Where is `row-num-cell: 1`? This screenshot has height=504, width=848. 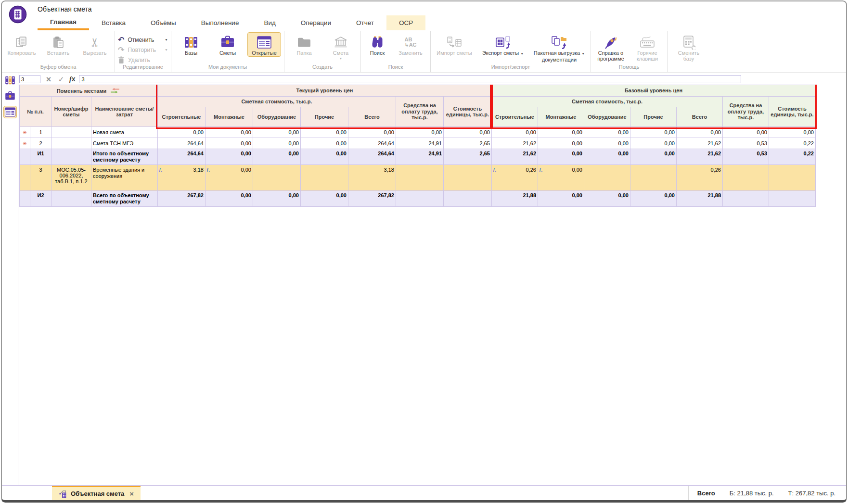
row-num-cell: 1 is located at coordinates (41, 133).